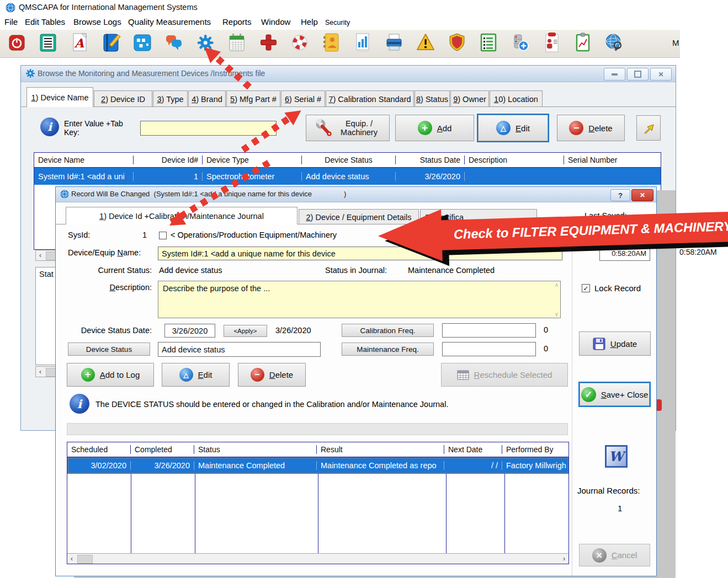  What do you see at coordinates (612, 160) in the screenshot?
I see `col-serial-number: Serial Number` at bounding box center [612, 160].